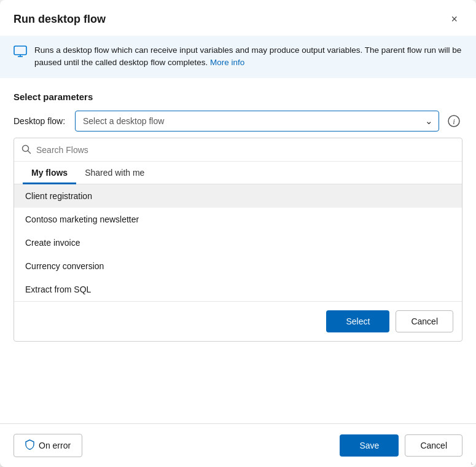 The height and width of the screenshot is (467, 476). I want to click on desktop-flow-dropdown-wrap: Select a desktop flow ⌄, so click(257, 121).